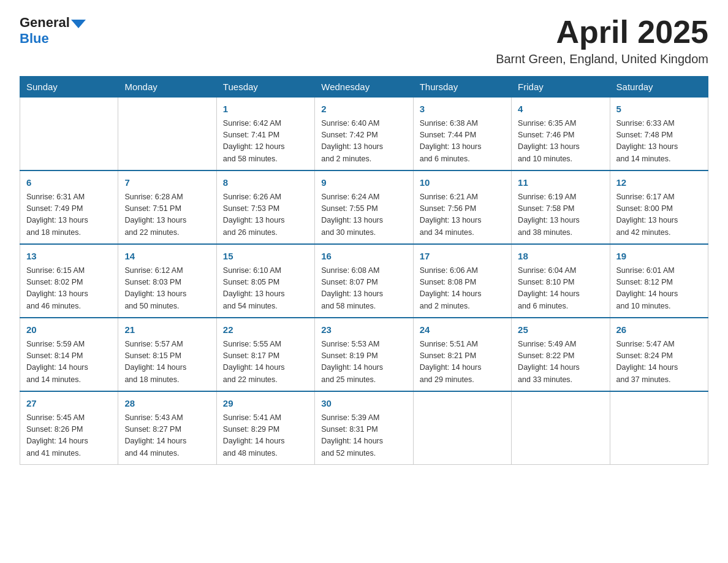 The height and width of the screenshot is (563, 728). What do you see at coordinates (462, 134) in the screenshot?
I see `calendar-cell: 3Sunrise: 6:38 AMSunset: 7:44 PMDaylight…` at bounding box center [462, 134].